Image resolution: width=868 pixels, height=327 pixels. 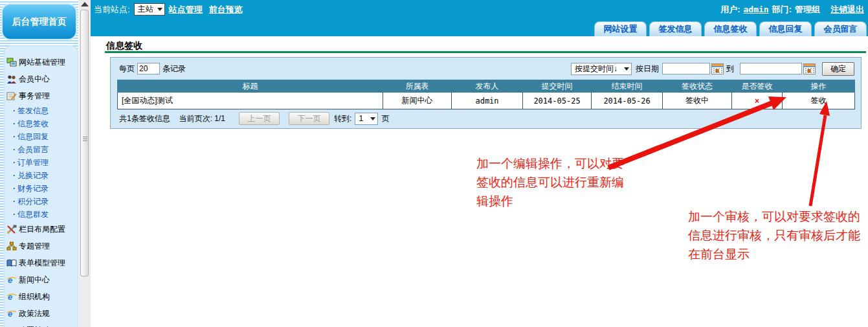 What do you see at coordinates (557, 87) in the screenshot?
I see `col-submit-time: 提交时间` at bounding box center [557, 87].